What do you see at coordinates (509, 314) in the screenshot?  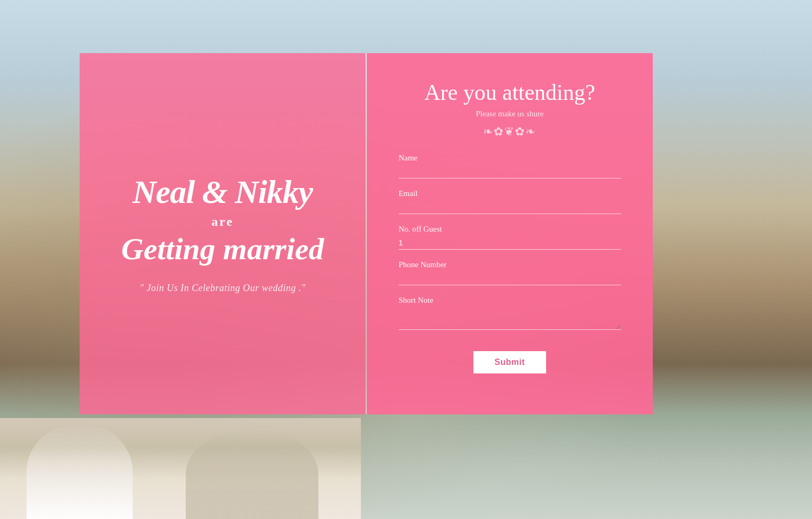 I see `note-field-group: Short Note` at bounding box center [509, 314].